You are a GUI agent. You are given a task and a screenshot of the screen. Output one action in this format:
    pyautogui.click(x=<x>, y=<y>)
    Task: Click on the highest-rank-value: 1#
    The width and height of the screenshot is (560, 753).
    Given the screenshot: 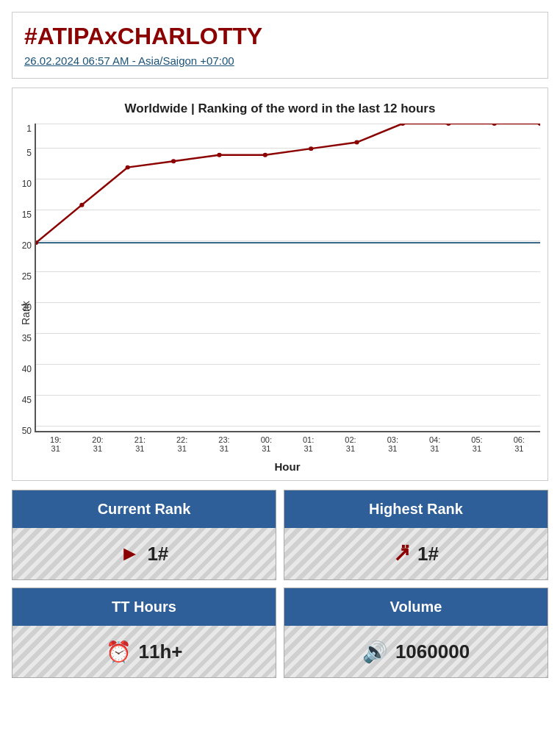 What is the action you would take?
    pyautogui.click(x=428, y=554)
    